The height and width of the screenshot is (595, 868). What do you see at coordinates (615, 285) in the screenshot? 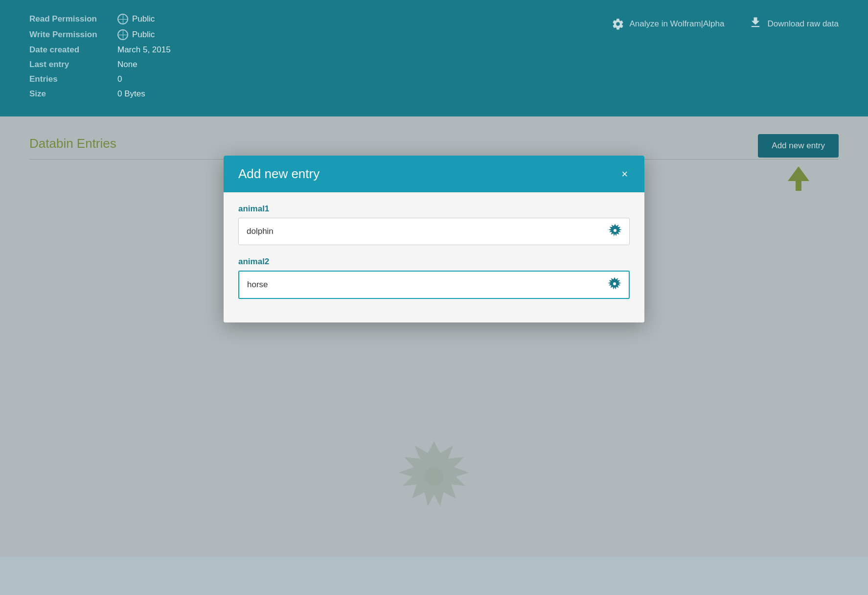
I see `wolfram-icon-animal2` at bounding box center [615, 285].